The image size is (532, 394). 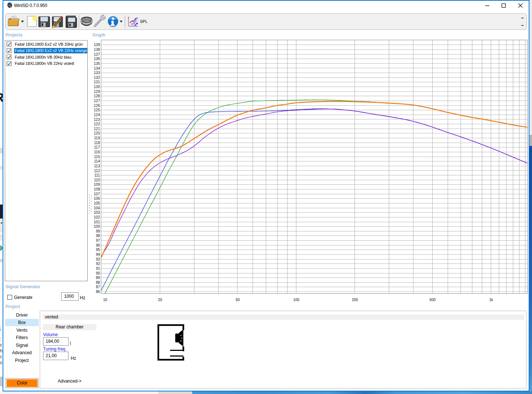 I want to click on svg-text: 97, so click(x=98, y=240).